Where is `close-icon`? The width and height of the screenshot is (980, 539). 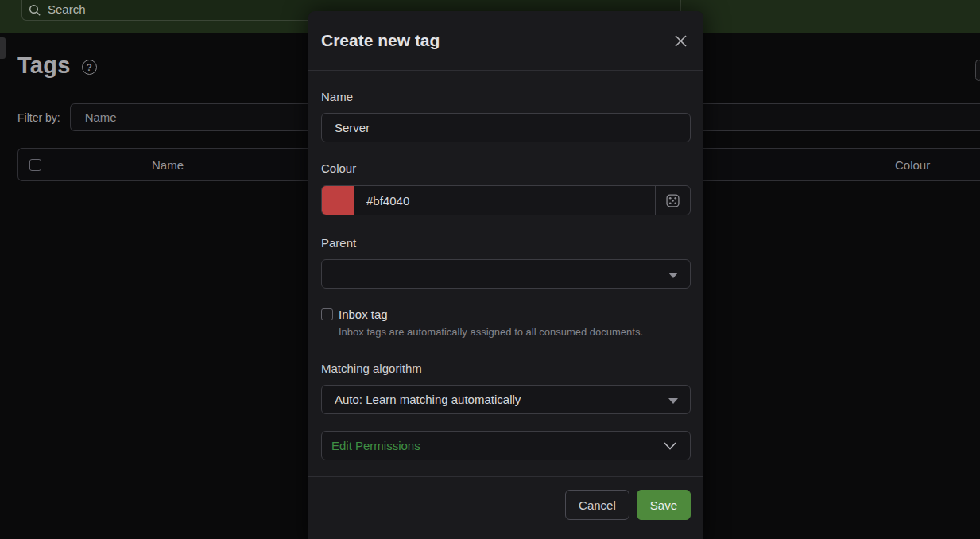 close-icon is located at coordinates (680, 41).